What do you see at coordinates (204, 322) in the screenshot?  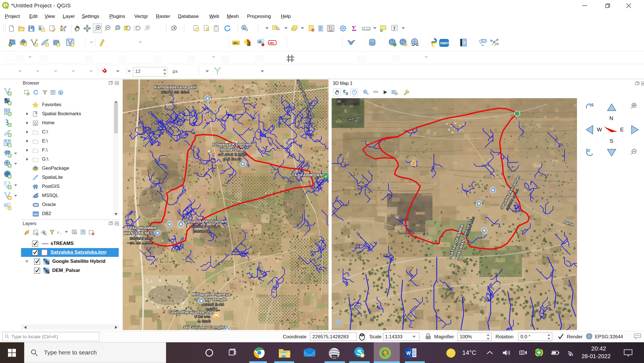 I see `svg-text: టీ స్టాల్` at bounding box center [204, 322].